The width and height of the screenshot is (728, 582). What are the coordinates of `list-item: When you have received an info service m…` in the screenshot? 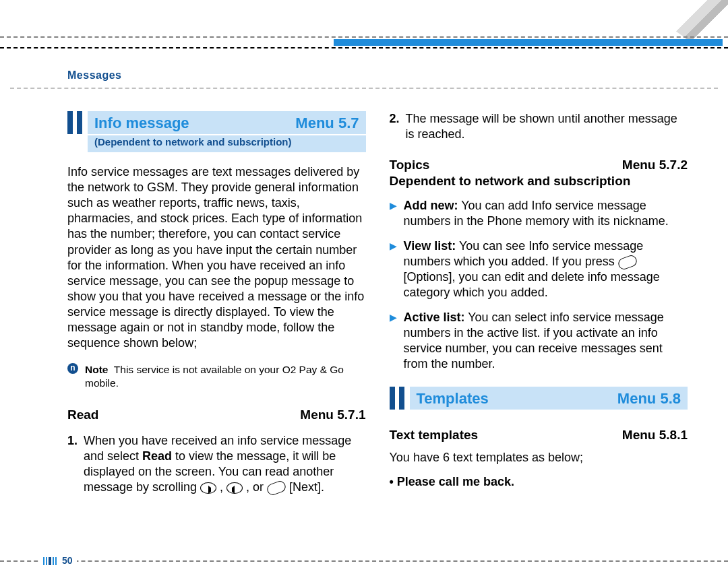 It's located at (217, 464).